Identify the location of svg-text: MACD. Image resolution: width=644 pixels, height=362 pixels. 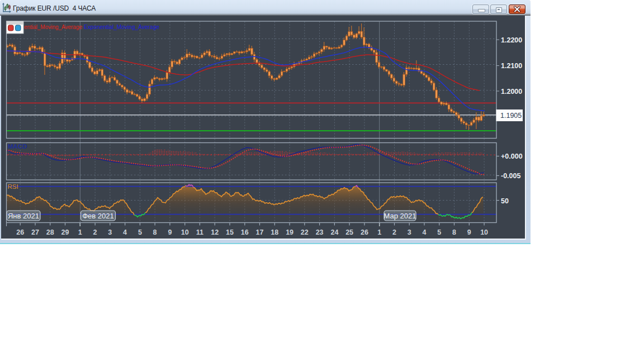
(18, 146).